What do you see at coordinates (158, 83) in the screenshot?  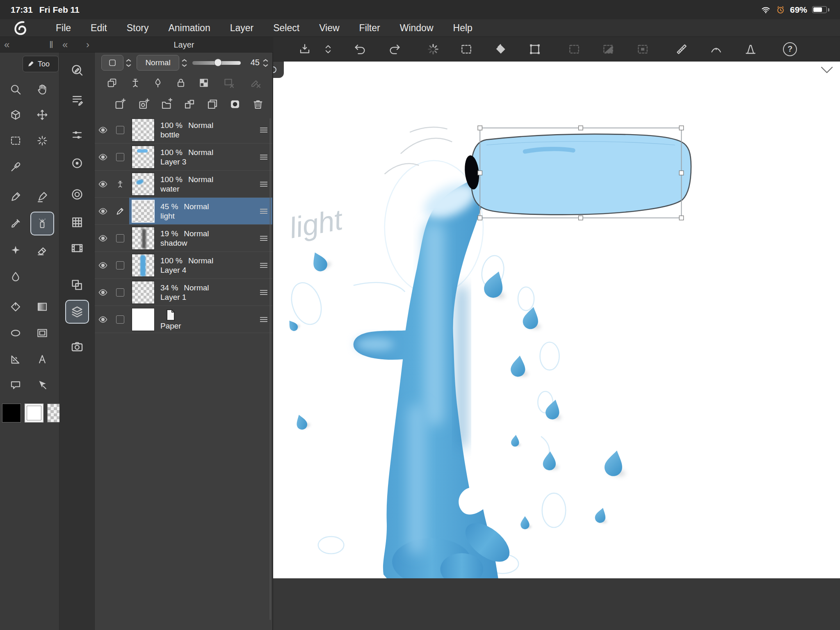 I see `pin-opacity-icon` at bounding box center [158, 83].